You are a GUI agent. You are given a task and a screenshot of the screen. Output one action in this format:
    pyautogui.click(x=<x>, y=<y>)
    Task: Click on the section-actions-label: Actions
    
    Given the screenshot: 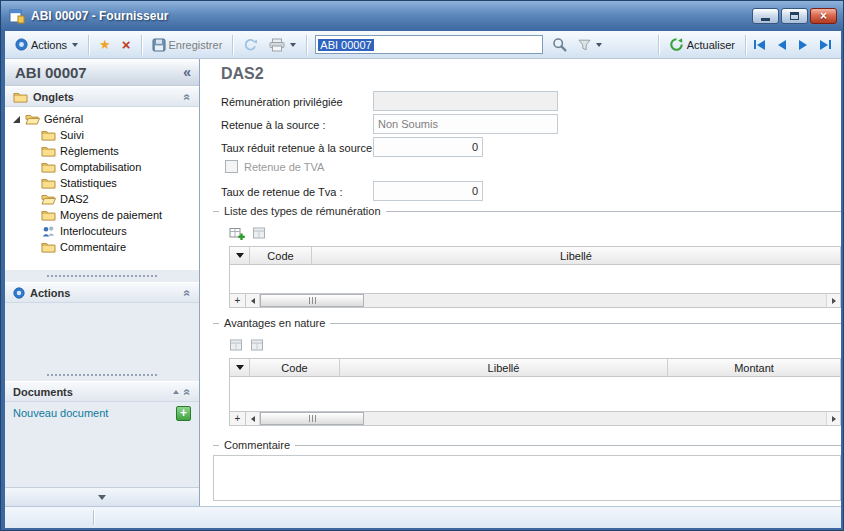 What is the action you would take?
    pyautogui.click(x=50, y=293)
    